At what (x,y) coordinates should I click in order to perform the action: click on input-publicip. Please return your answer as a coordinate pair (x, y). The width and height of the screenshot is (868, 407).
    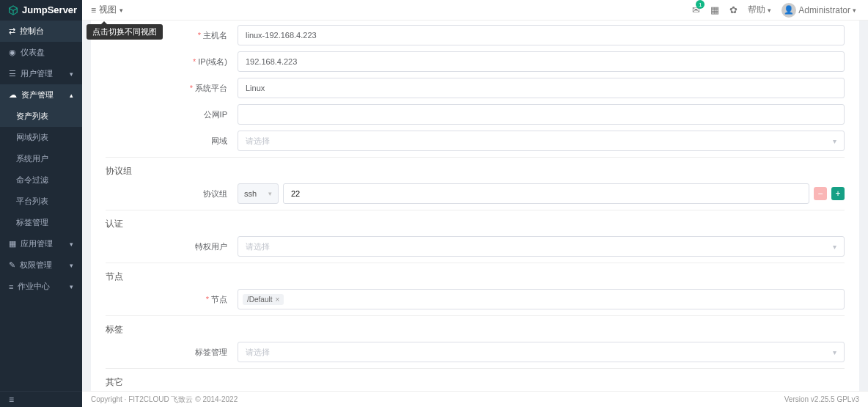
    Looking at the image, I should click on (541, 114).